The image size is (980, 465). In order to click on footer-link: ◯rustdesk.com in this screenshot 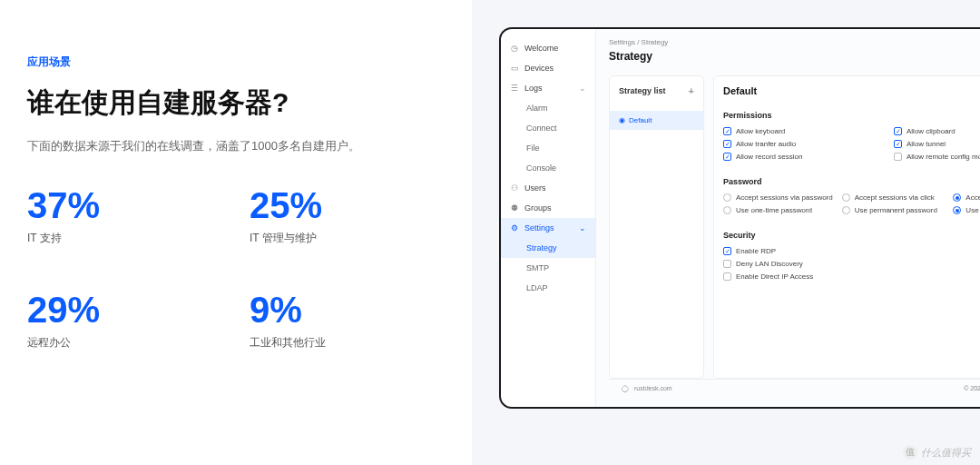, I will do `click(647, 389)`.